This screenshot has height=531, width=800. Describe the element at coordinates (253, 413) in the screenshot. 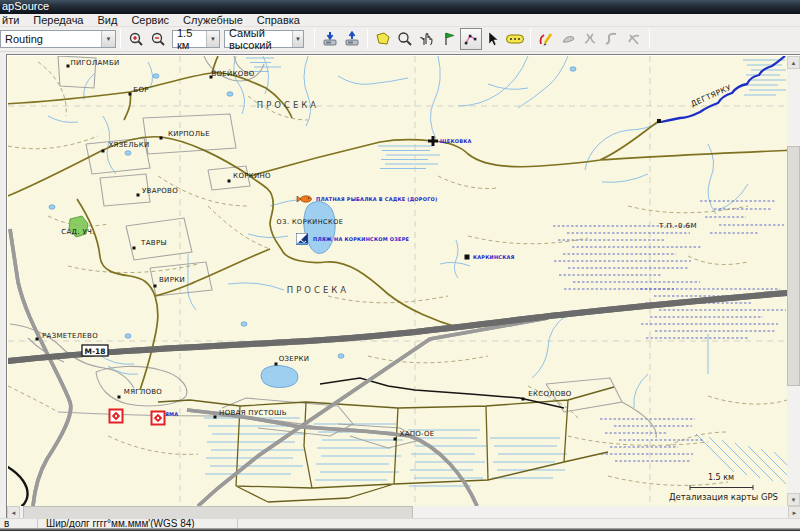

I see `city-label: НОВАЯ ПУСТОШЬ` at that location.